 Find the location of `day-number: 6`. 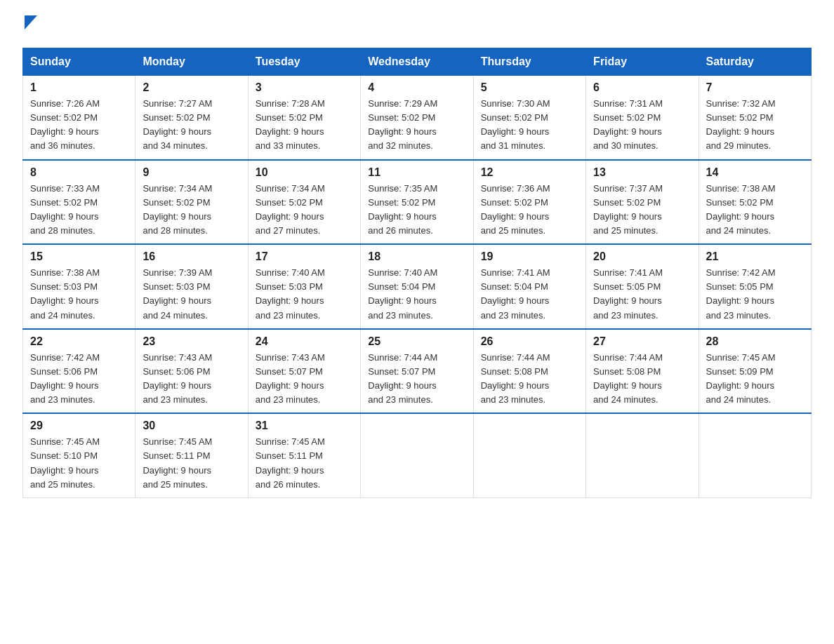

day-number: 6 is located at coordinates (642, 88).